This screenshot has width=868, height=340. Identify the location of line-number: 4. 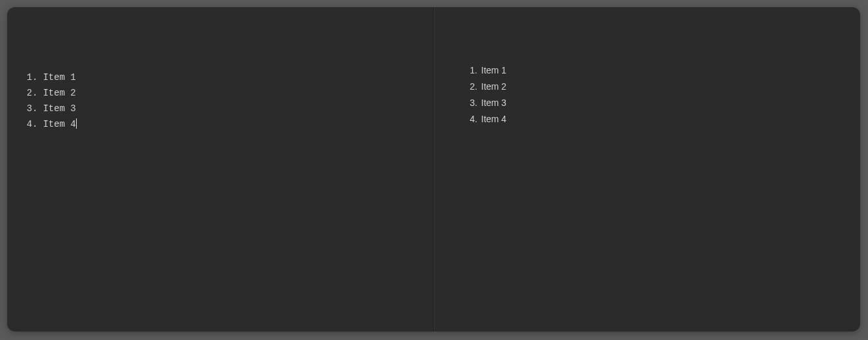
(29, 124).